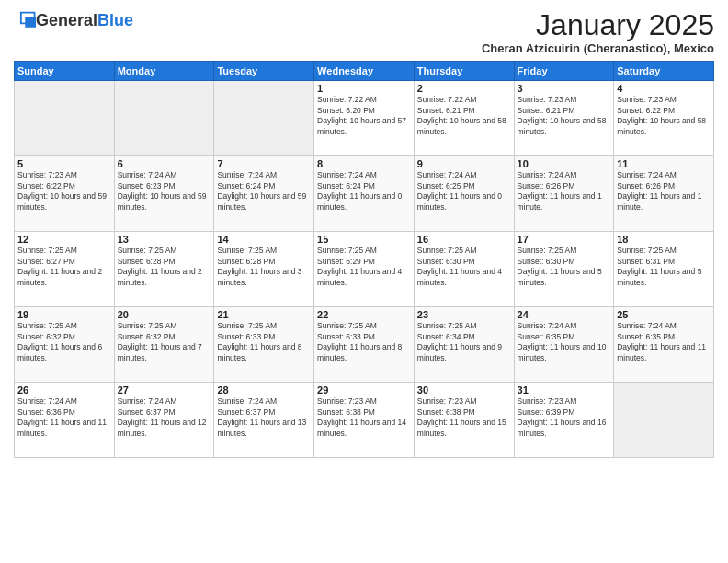  I want to click on header-sunday: Sunday, so click(64, 72).